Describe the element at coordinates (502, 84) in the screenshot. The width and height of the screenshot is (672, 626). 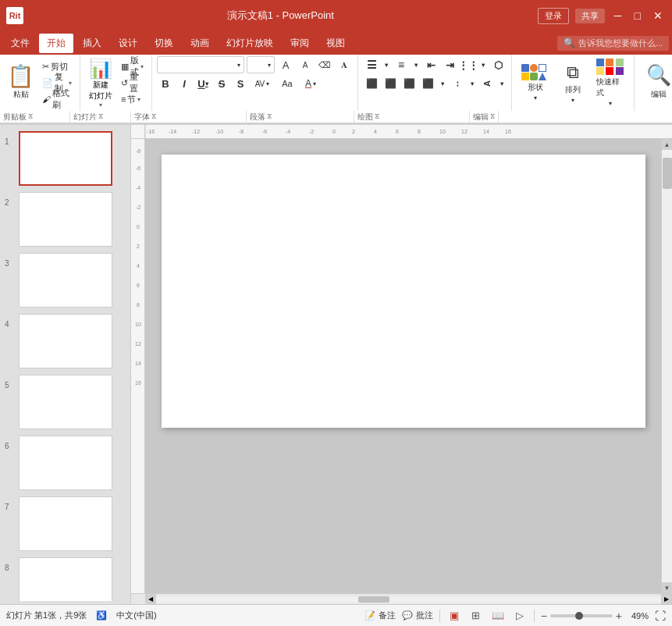
I see `text-direction-dropdown: ▾` at that location.